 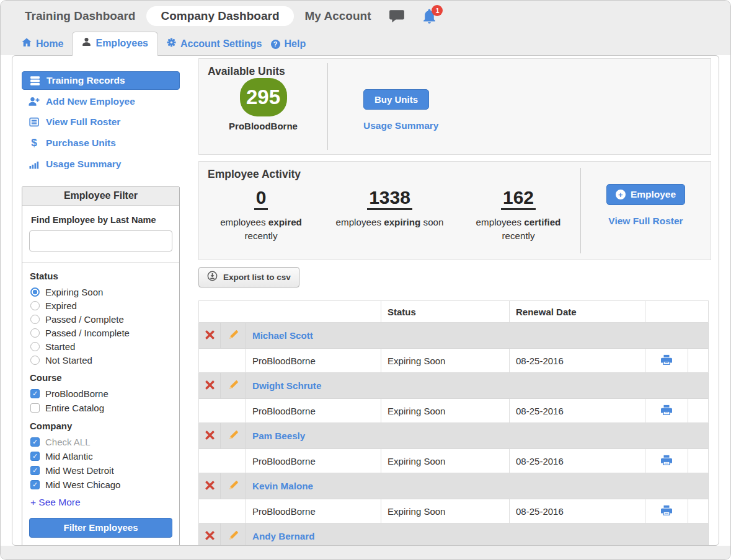 What do you see at coordinates (100, 81) in the screenshot?
I see `sidebar-item-training-records: Training Records` at bounding box center [100, 81].